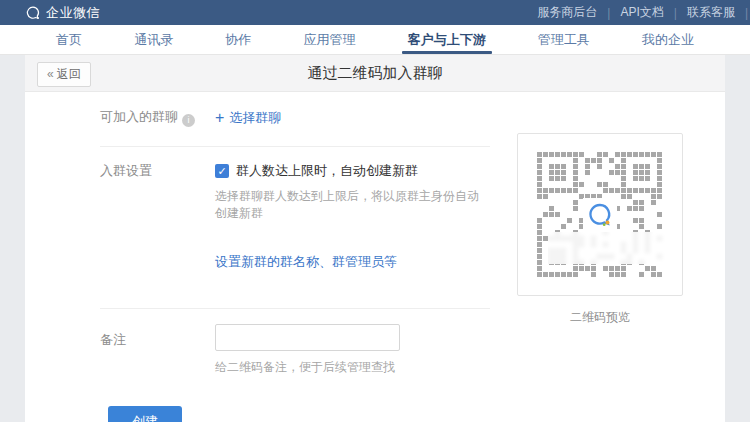  I want to click on joinable-group-row: 可加入的群聊i +选择群聊, so click(295, 118).